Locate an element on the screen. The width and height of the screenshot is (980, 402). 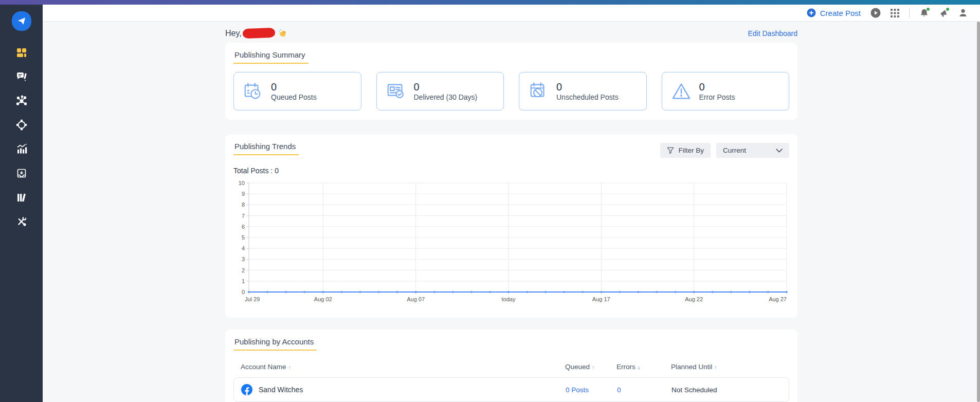
announcement-status-dot is located at coordinates (948, 9).